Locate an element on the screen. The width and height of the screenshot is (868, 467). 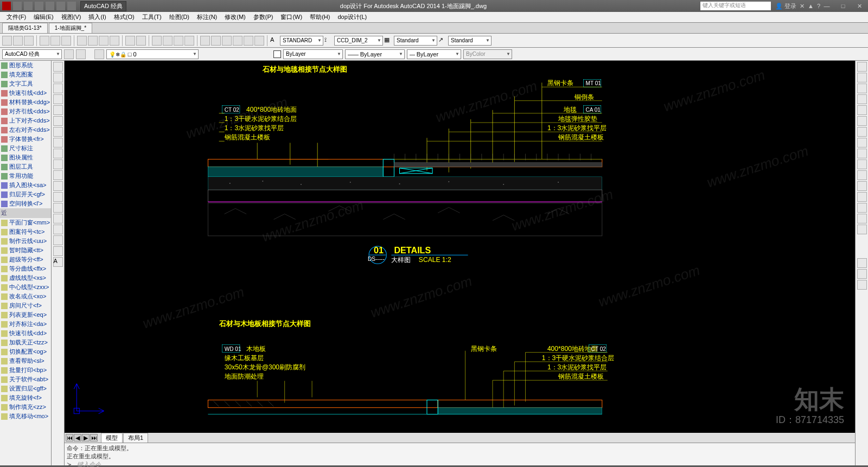
tool-palette-icon is located at coordinates (227, 41).